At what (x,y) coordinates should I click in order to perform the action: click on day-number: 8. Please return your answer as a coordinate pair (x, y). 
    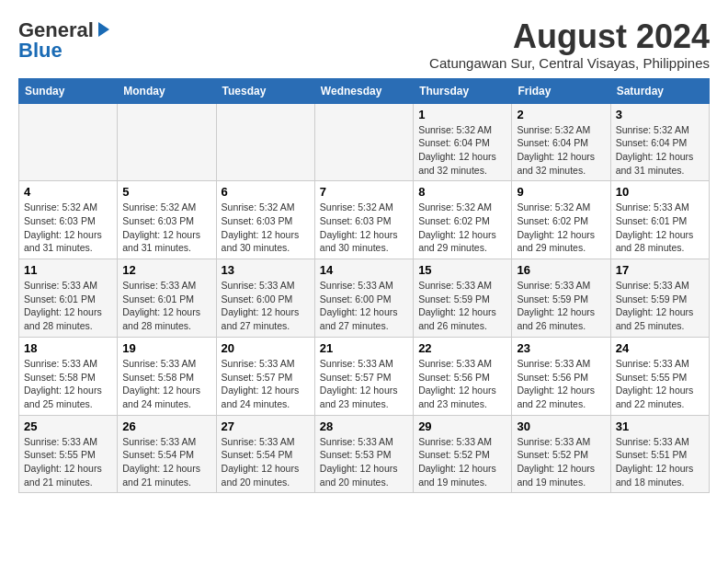
    Looking at the image, I should click on (462, 191).